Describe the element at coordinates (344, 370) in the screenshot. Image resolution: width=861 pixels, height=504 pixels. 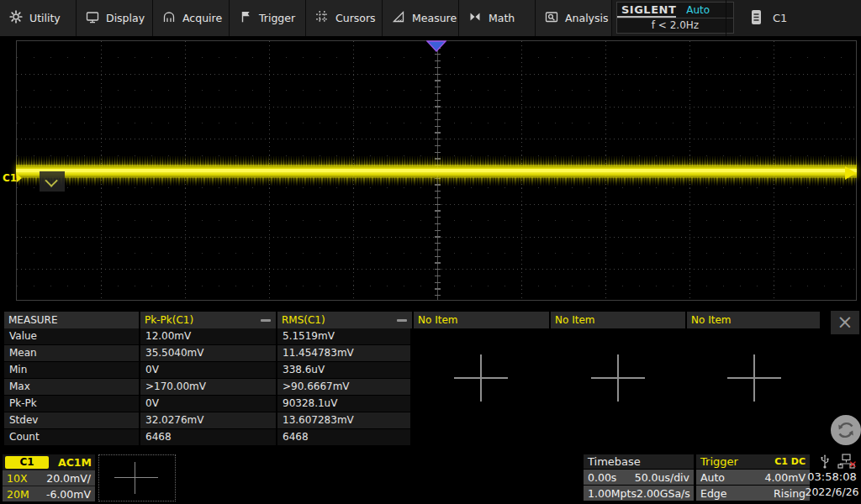
I see `measure-value-cell: 338.6uV` at that location.